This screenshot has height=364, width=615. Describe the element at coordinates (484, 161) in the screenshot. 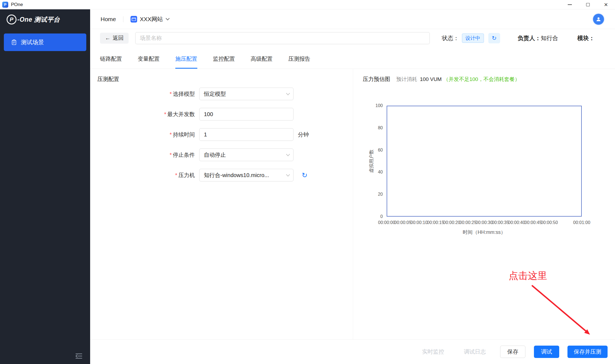

I see `chart-plot-area` at that location.